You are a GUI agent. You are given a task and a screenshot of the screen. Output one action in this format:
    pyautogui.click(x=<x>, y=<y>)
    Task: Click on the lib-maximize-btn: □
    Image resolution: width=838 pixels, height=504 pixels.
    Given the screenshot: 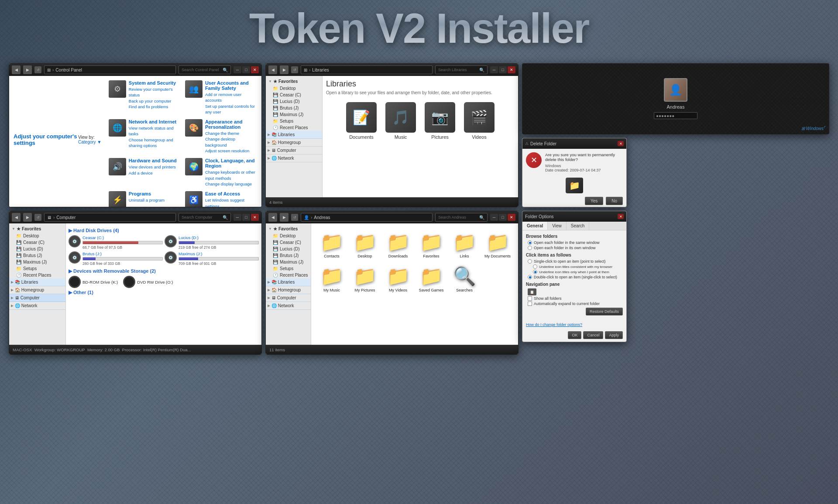 What is the action you would take?
    pyautogui.click(x=503, y=70)
    